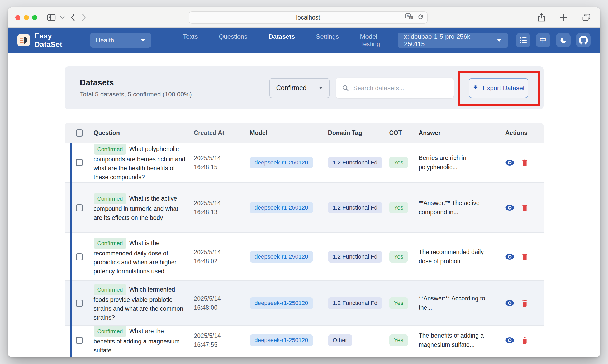 Image resolution: width=608 pixels, height=364 pixels. Describe the element at coordinates (304, 88) in the screenshot. I see `datasets-header-panel: Datasets Total 5 datasets, 5 confirmed (…` at that location.